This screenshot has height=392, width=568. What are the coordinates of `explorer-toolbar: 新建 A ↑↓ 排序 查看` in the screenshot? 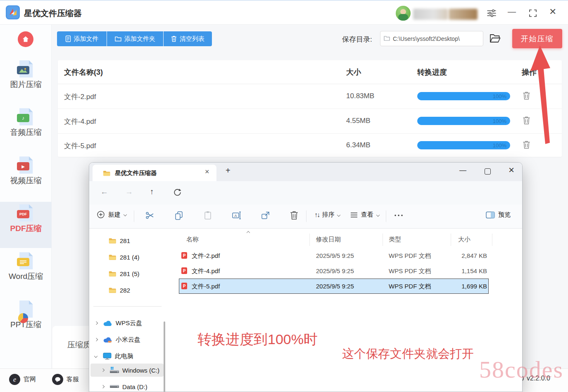 It's located at (306, 217).